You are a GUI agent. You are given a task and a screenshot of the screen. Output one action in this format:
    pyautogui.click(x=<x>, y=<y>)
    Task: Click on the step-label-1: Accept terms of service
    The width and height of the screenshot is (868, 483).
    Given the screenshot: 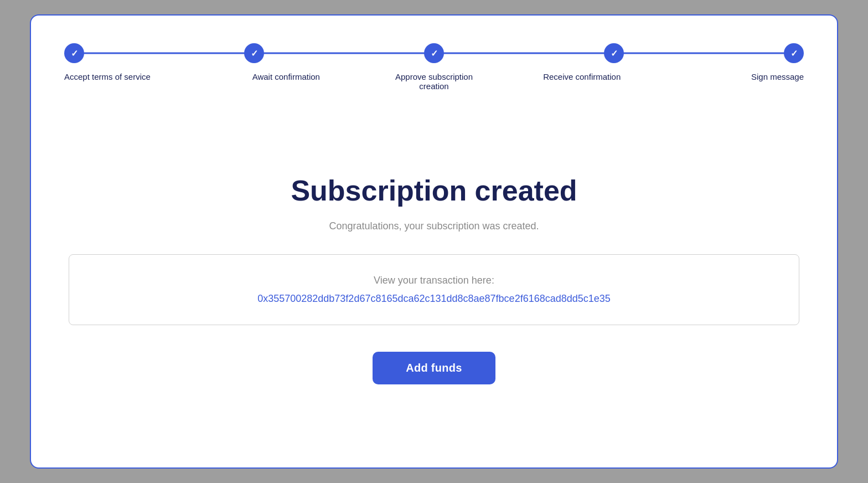 What is the action you would take?
    pyautogui.click(x=138, y=76)
    